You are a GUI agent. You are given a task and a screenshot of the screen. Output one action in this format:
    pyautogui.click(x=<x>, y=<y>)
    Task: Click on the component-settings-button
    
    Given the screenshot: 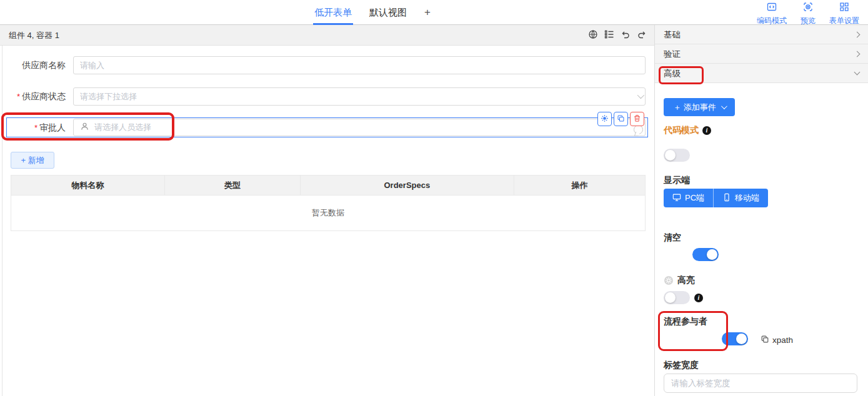 What is the action you would take?
    pyautogui.click(x=605, y=119)
    